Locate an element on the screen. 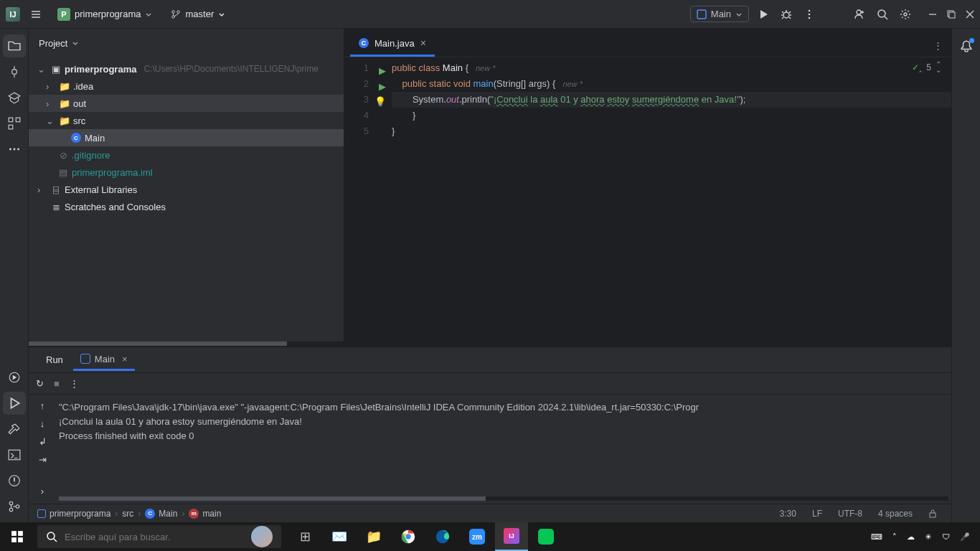 This screenshot has width=980, height=551. tray-keyboard-icon: ⌨ is located at coordinates (877, 537).